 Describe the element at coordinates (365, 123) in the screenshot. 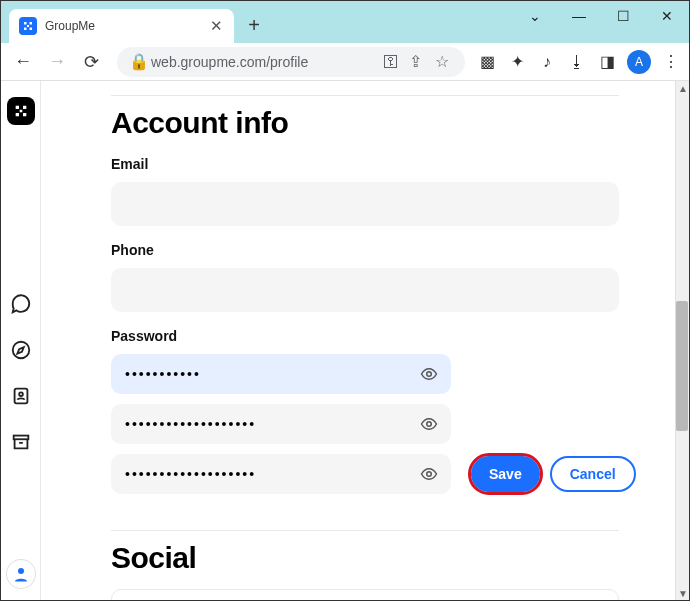

I see `section-title-account: Account info` at that location.